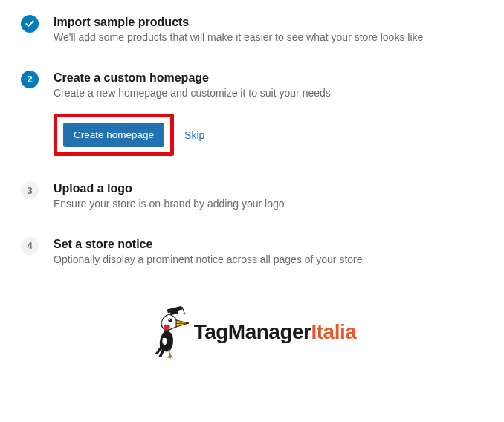  Describe the element at coordinates (252, 264) in the screenshot. I see `step-store-notice: 4 Set a store notice Optionally display …` at that location.